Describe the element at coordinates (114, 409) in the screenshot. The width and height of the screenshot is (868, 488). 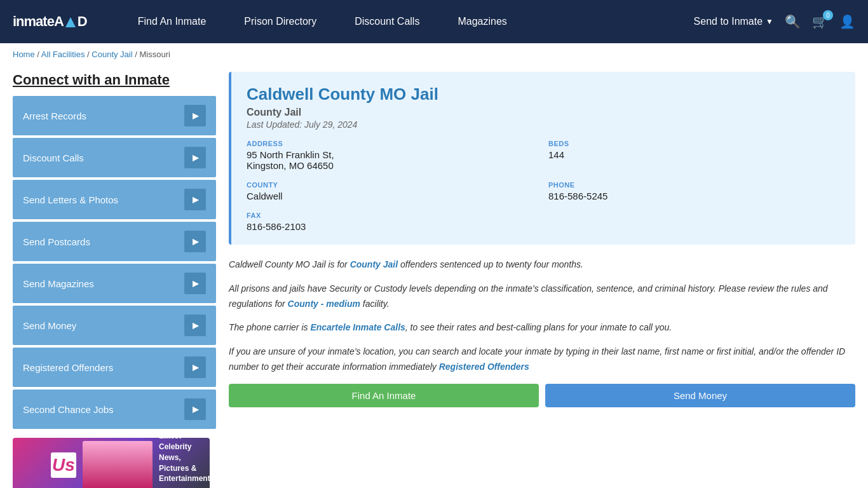
I see `sidebar-item-second-chance-jobs: Second Chance Jobs ▸` at that location.